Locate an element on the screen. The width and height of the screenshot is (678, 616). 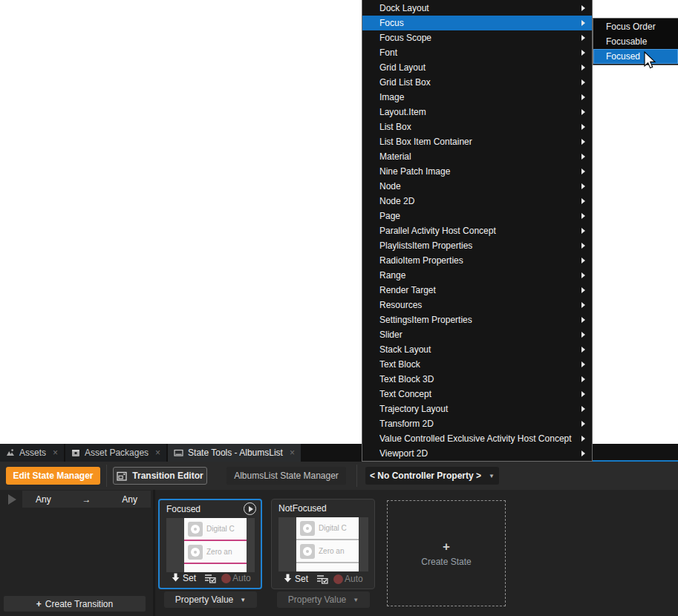
menu-item-text-block: Text Block is located at coordinates (477, 364).